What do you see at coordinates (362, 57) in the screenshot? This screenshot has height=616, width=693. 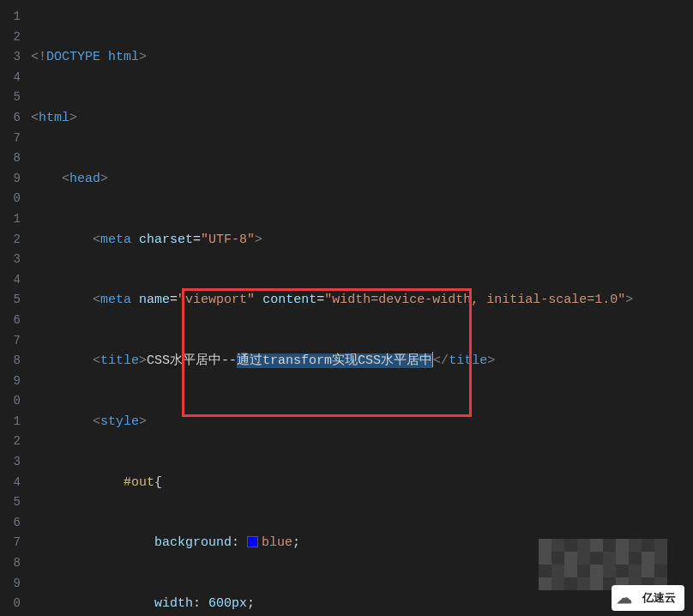 I see `code-line: <!DOCTYPE html>` at bounding box center [362, 57].